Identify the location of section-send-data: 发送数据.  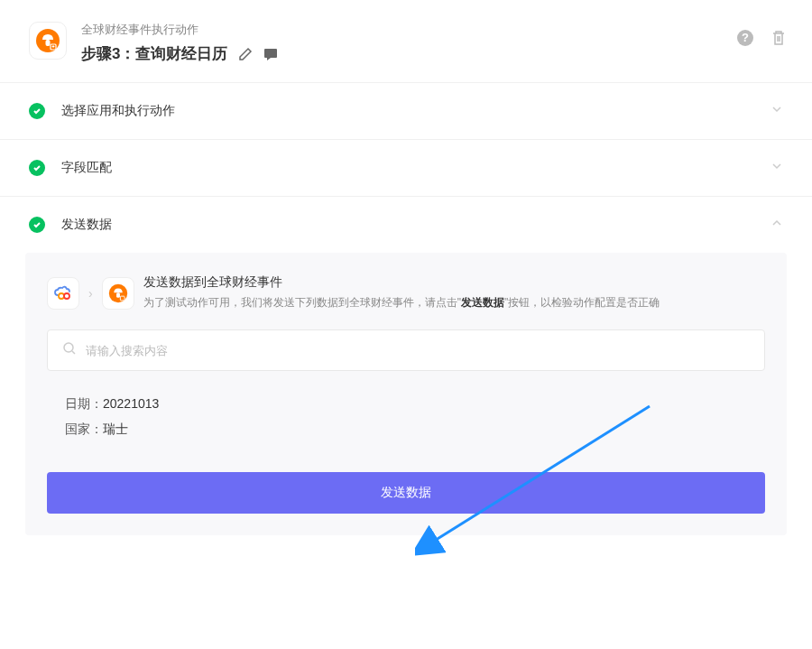
(406, 224).